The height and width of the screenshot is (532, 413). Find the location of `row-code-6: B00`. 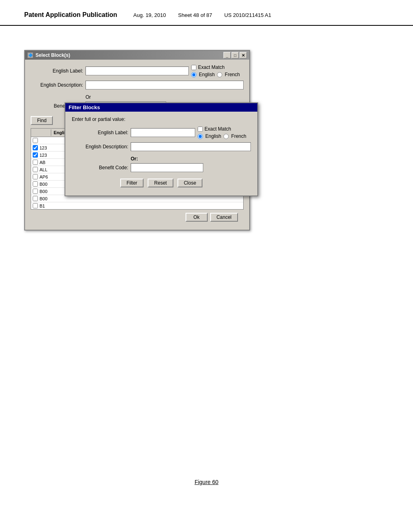

row-code-6: B00 is located at coordinates (52, 184).